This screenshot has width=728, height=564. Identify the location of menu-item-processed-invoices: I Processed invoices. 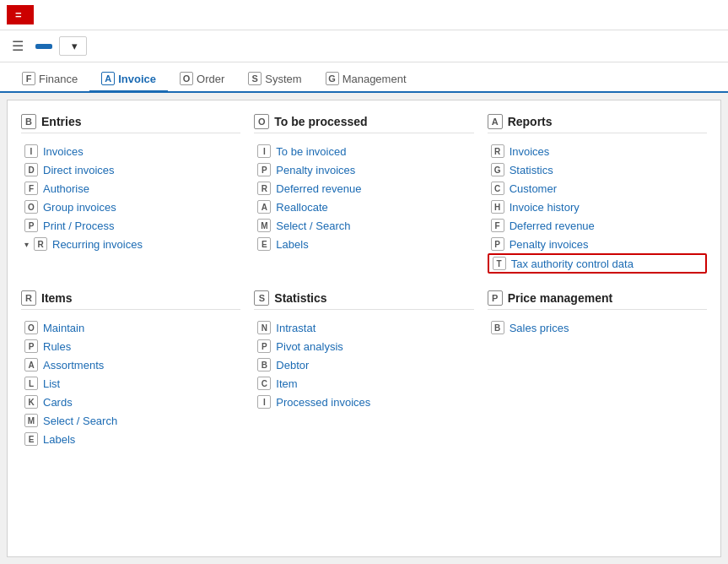
(364, 402).